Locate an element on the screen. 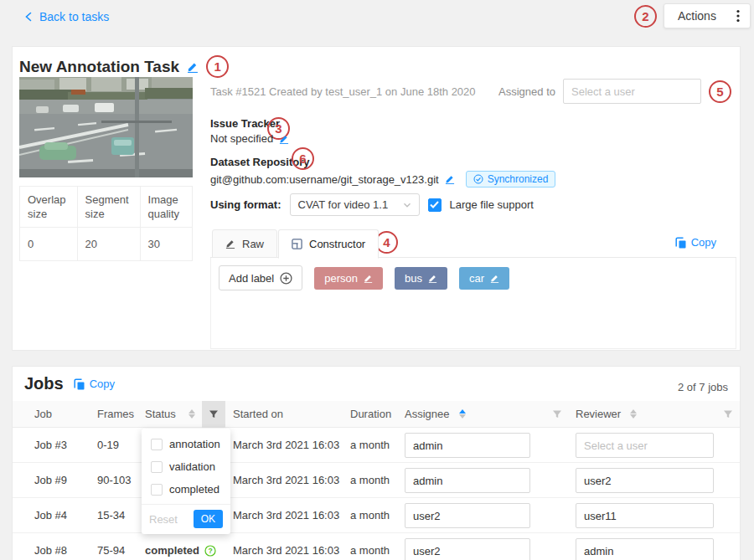 The width and height of the screenshot is (754, 560). frames-cell: 90-103 is located at coordinates (114, 480).